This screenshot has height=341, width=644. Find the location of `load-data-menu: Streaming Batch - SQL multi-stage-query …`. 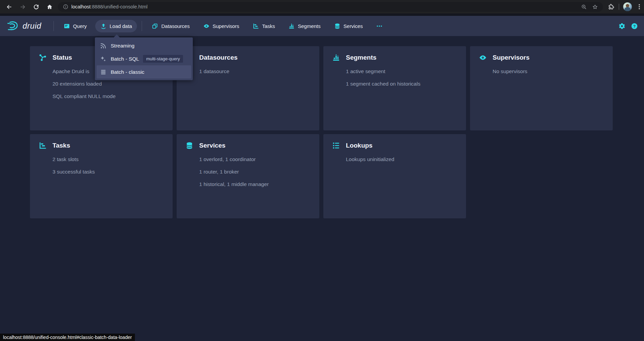

load-data-menu: Streaming Batch - SQL multi-stage-query … is located at coordinates (144, 59).